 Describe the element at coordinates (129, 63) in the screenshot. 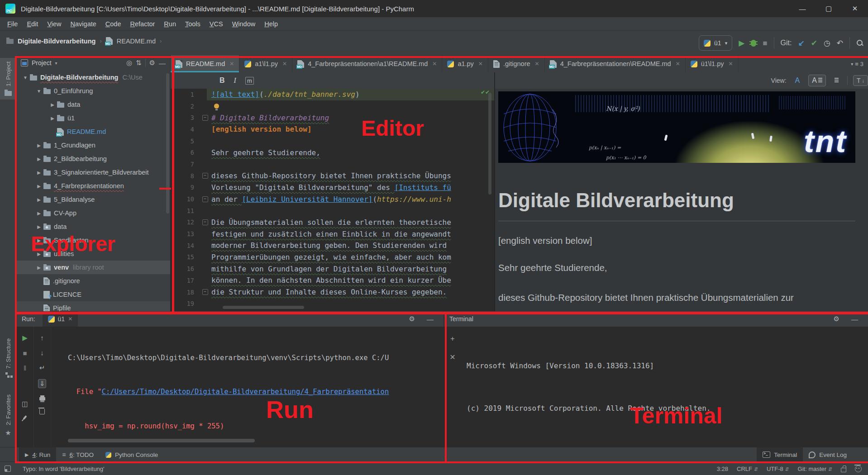

I see `locate-file-icon: ◎` at that location.